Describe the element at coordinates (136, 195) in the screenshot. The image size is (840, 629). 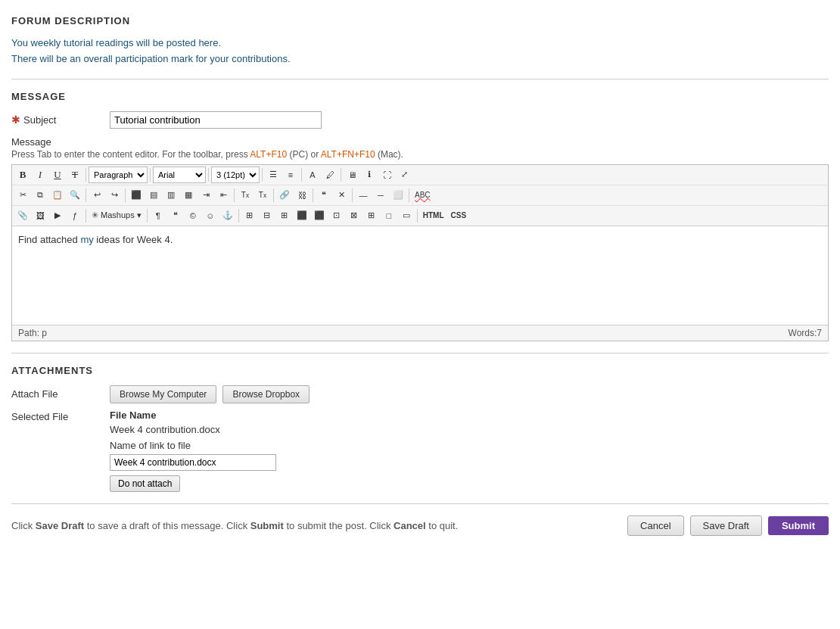
I see `align-left-button: ⬛` at that location.